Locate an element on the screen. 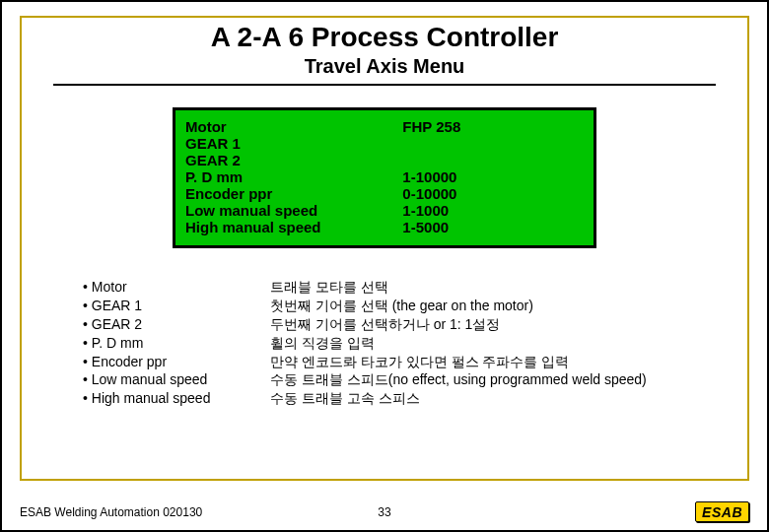  divider is located at coordinates (384, 85).